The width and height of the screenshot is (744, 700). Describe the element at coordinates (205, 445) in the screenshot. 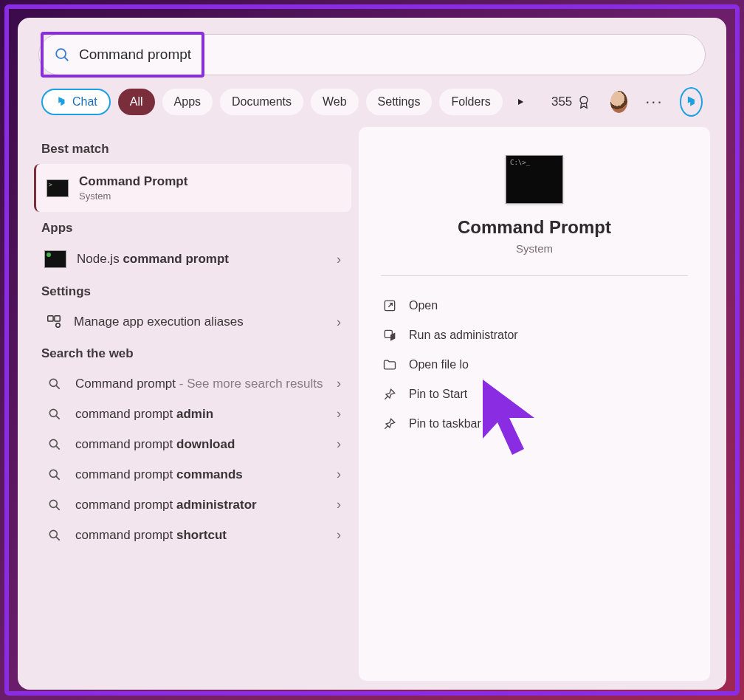

I see `web-2-bold: download` at that location.